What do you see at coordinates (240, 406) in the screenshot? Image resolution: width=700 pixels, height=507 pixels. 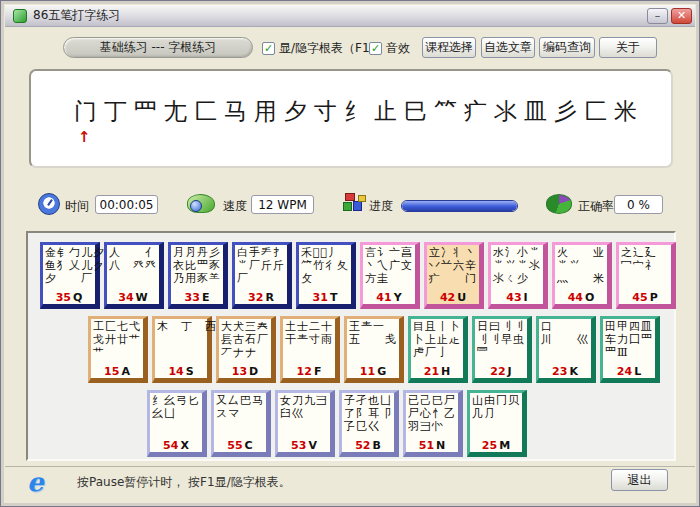 I see `key-radicals: 又厶巴马スマ` at bounding box center [240, 406].